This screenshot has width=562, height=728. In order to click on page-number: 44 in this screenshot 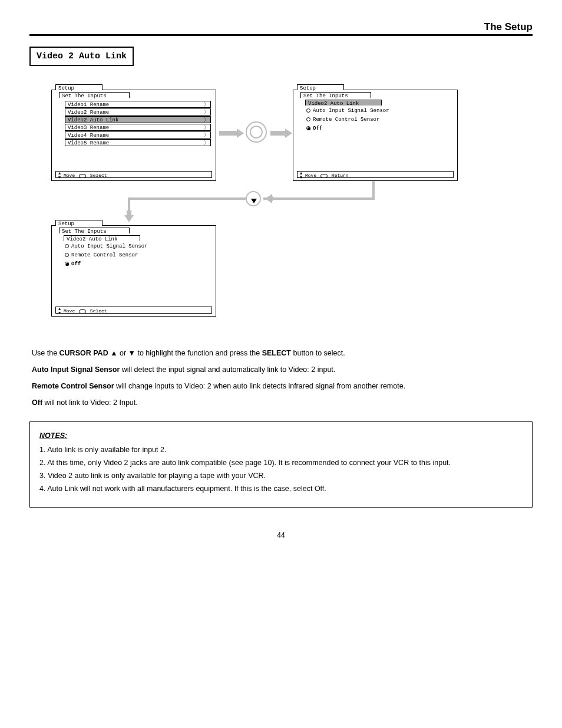, I will do `click(281, 535)`.